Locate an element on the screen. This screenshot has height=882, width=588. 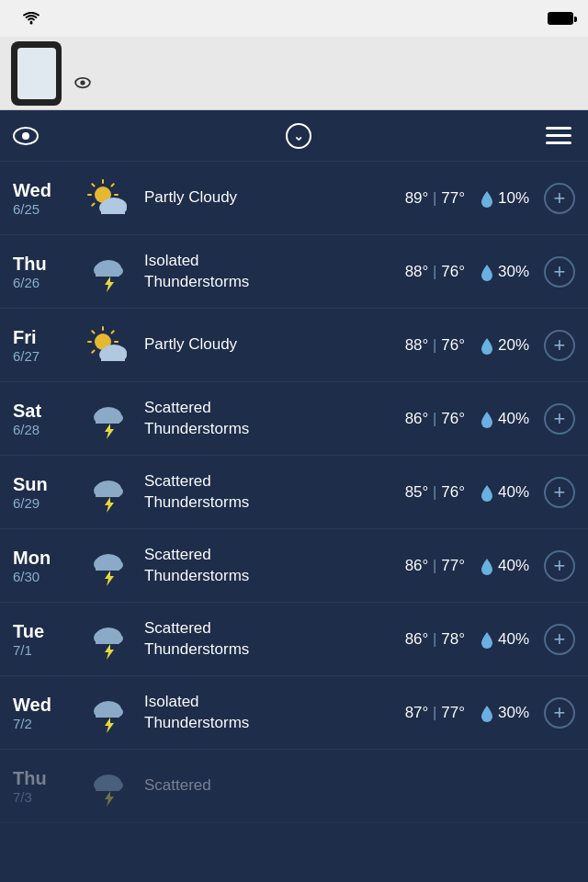
day-column: Wed 6/25 is located at coordinates (42, 198).